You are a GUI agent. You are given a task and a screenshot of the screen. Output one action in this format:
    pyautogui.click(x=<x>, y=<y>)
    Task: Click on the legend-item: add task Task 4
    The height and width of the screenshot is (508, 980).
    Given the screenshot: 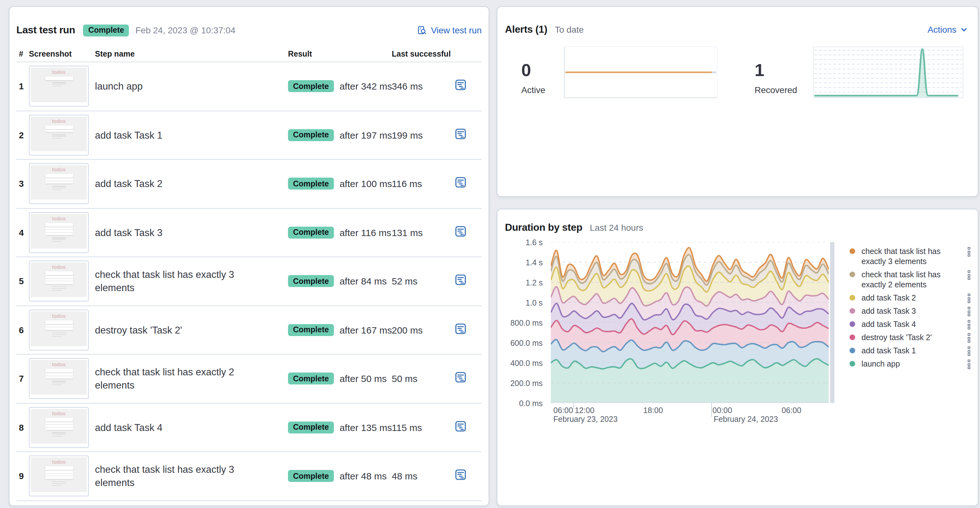 What is the action you would take?
    pyautogui.click(x=911, y=324)
    